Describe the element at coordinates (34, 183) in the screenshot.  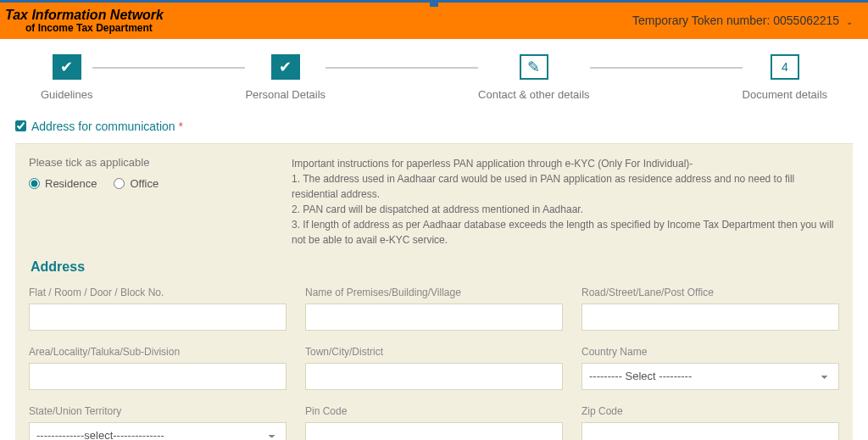
I see `residence-radio` at that location.